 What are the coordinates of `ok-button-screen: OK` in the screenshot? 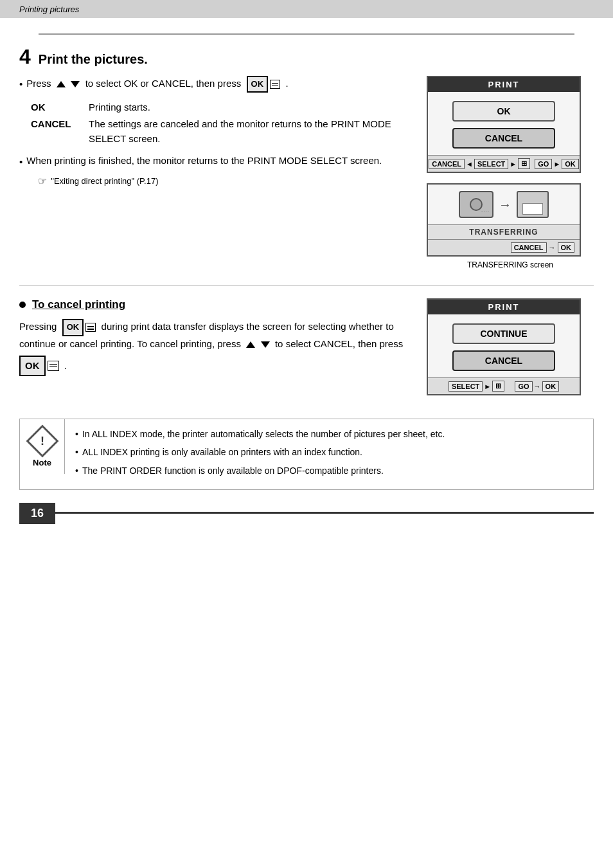 It's located at (504, 111).